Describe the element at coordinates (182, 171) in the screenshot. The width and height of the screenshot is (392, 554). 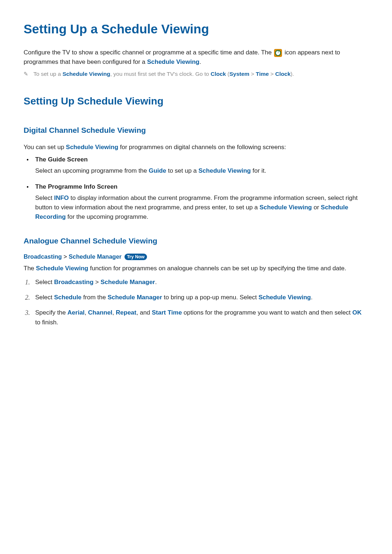
I see `guide-body-mid: to set up a` at that location.